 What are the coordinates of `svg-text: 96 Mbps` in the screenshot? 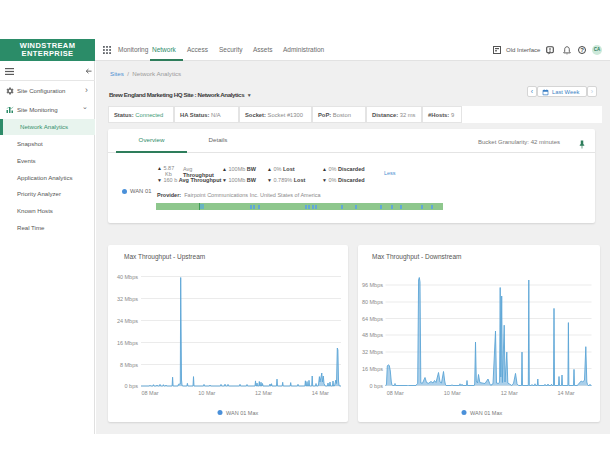 It's located at (372, 285).